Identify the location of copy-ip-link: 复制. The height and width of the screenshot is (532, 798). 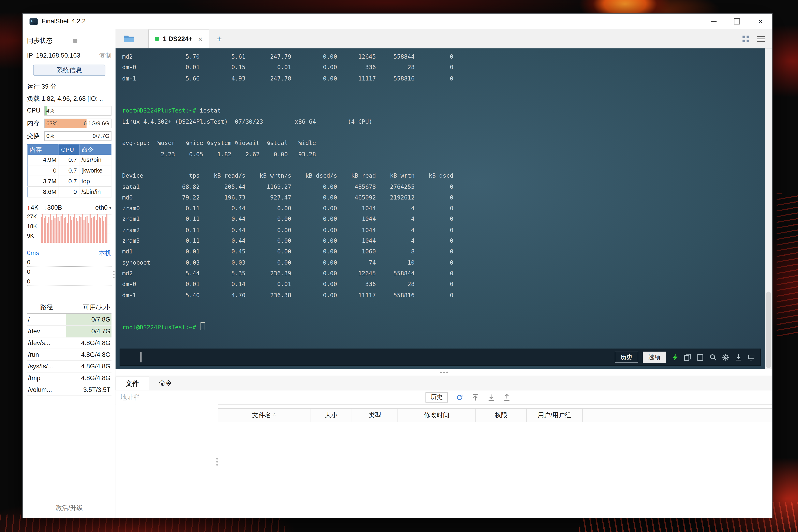
(105, 56).